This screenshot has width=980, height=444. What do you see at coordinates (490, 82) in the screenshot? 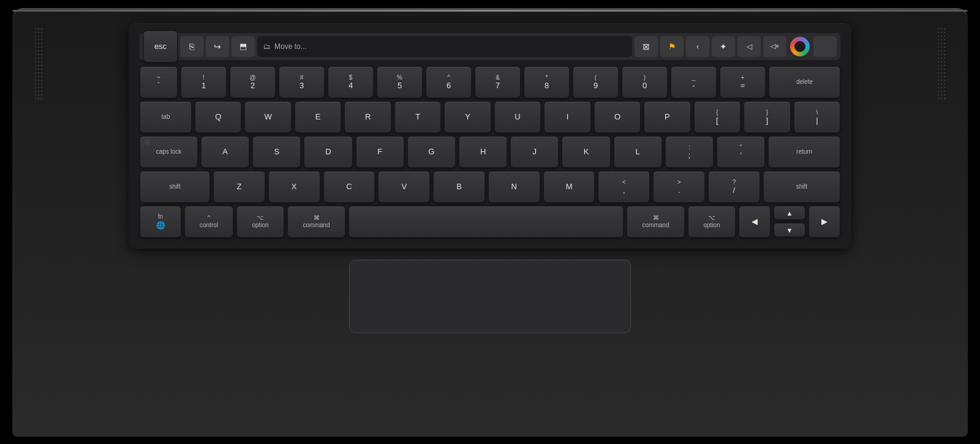
I see `number-row: ~ ` !1 @2 #3 $4 %5` at bounding box center [490, 82].